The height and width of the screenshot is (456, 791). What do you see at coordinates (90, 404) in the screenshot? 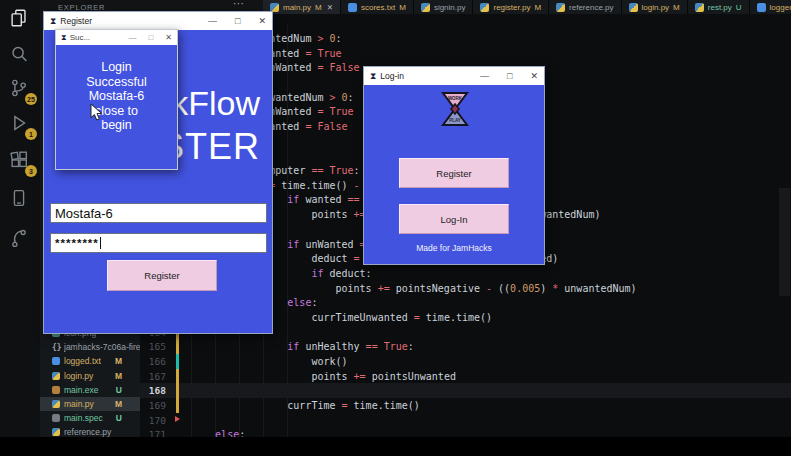
I see `file-name: main.py` at bounding box center [90, 404].